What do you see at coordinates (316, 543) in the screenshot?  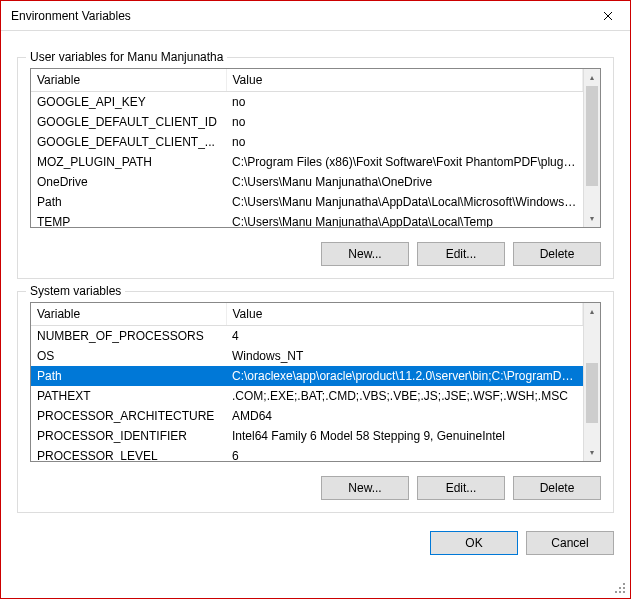 I see `dialog-button-row: OK Cancel` at bounding box center [316, 543].